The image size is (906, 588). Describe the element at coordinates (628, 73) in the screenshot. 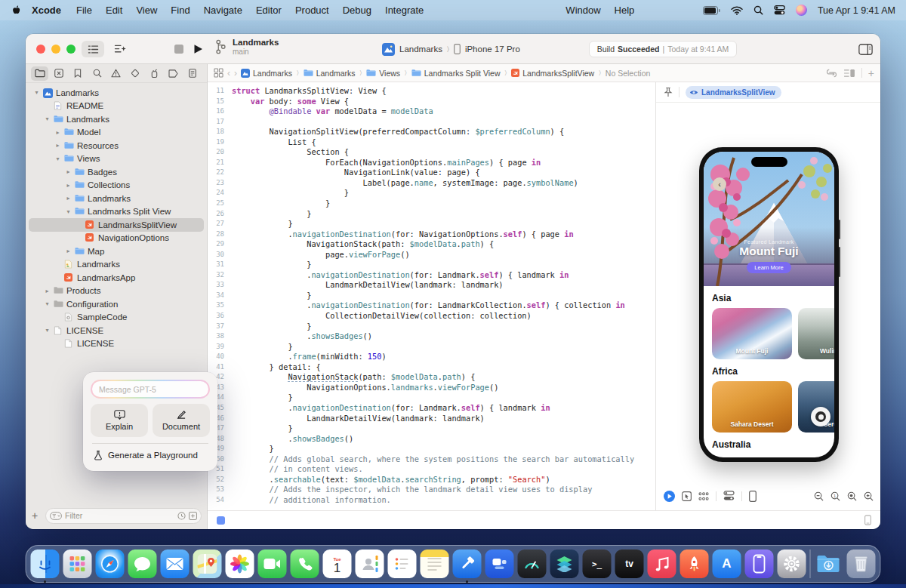

I see `breadcrumb-no-selection: No Selection` at that location.